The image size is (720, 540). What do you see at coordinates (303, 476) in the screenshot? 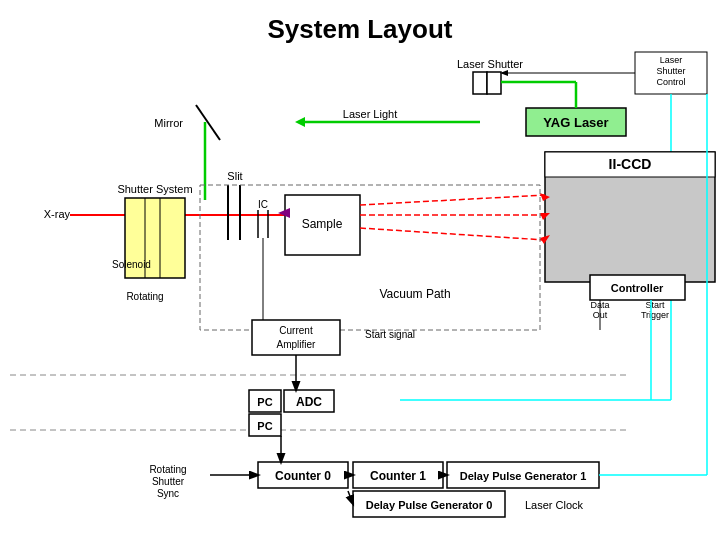
I see `counter0-label: Counter 0` at bounding box center [303, 476].